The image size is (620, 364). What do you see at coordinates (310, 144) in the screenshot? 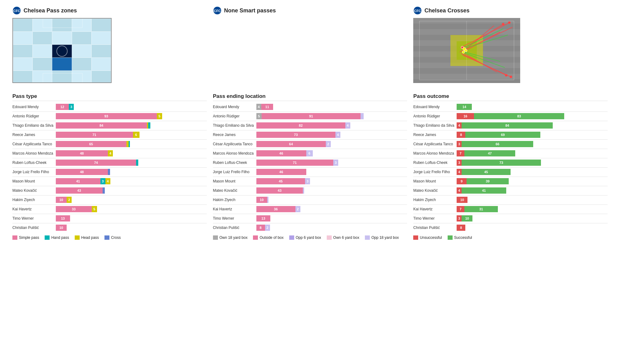
I see `bar-row: César Azpilicueta Tanco642` at bounding box center [310, 144].